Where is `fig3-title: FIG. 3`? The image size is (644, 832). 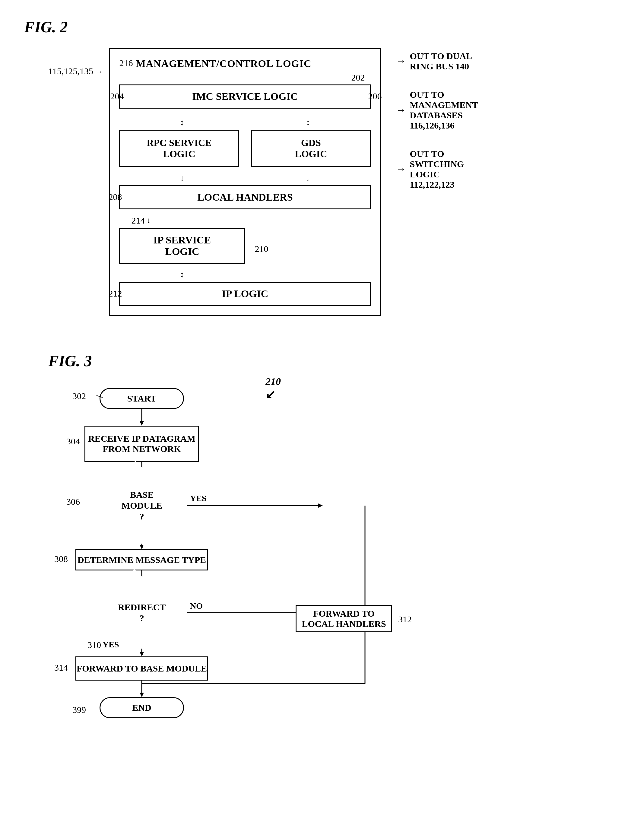
fig3-title: FIG. 3 is located at coordinates (334, 361).